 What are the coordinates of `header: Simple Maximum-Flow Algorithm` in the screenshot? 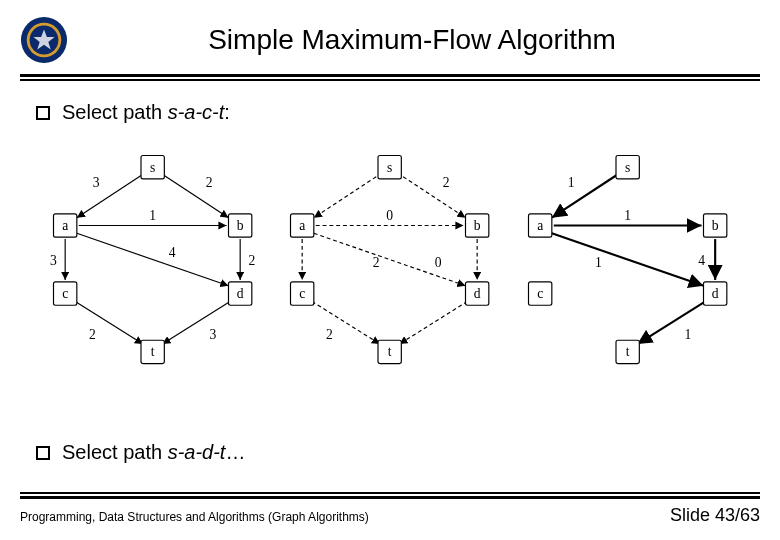 It's located at (390, 35).